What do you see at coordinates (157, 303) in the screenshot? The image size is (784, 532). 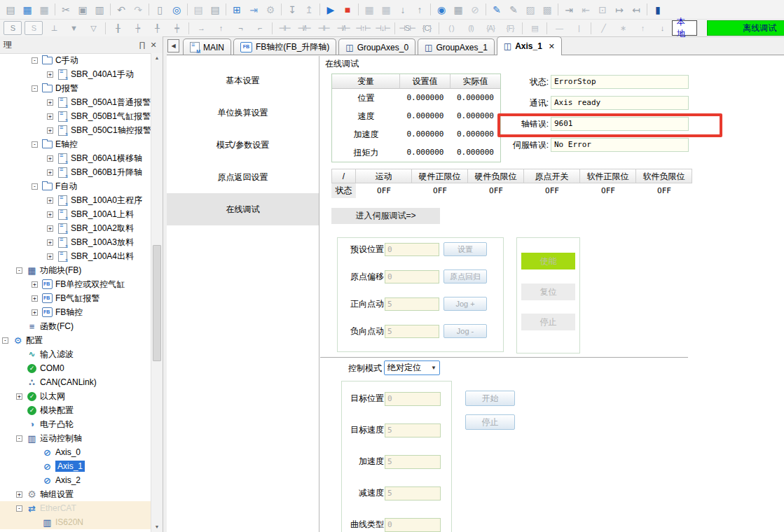 I see `scrollbar-thumb` at bounding box center [157, 303].